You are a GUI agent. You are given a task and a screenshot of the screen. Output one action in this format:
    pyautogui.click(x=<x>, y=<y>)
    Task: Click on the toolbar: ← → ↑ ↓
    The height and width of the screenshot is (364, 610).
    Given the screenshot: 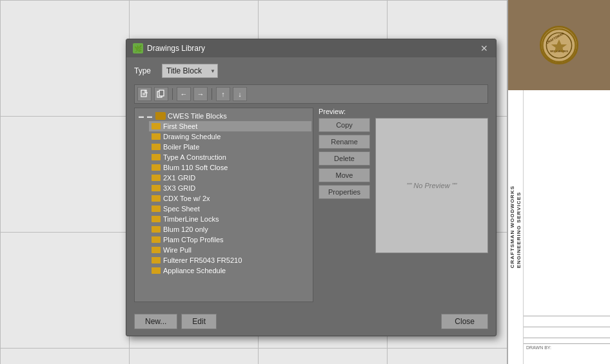 What is the action you would take?
    pyautogui.click(x=311, y=94)
    